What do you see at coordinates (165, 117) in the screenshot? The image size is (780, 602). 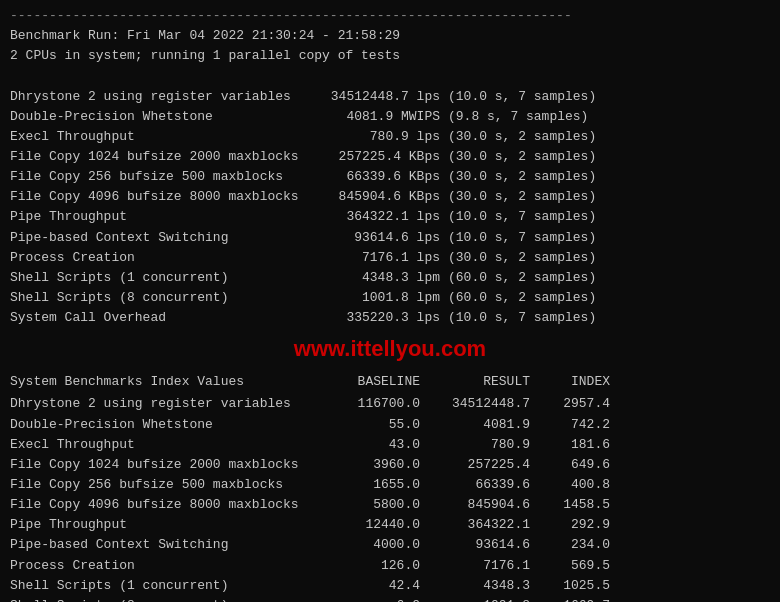 I see `bench-label: Double-Precision Whetstone` at bounding box center [165, 117].